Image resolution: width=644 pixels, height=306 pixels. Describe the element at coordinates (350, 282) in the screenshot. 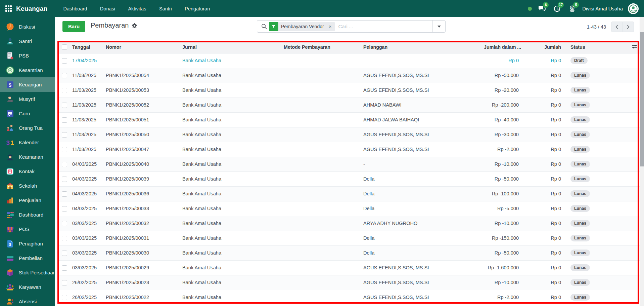

I see `table-row: 26/02/2025 PBNK1/2025/00023 Bank Amal Us…` at that location.